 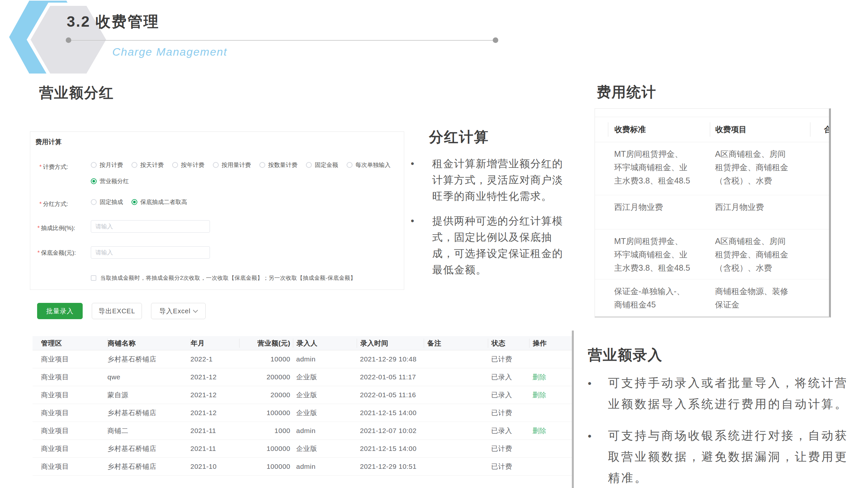 I want to click on column-header: 录入时间, so click(x=390, y=344).